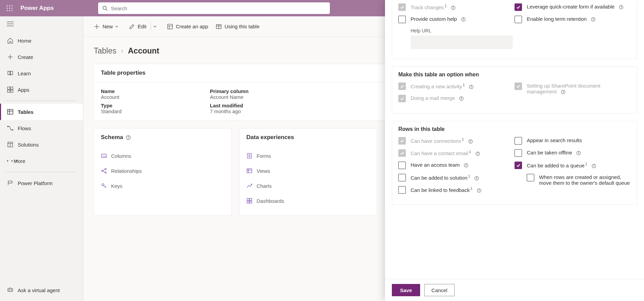 The height and width of the screenshot is (301, 644). I want to click on cancel-button: Cancel, so click(440, 290).